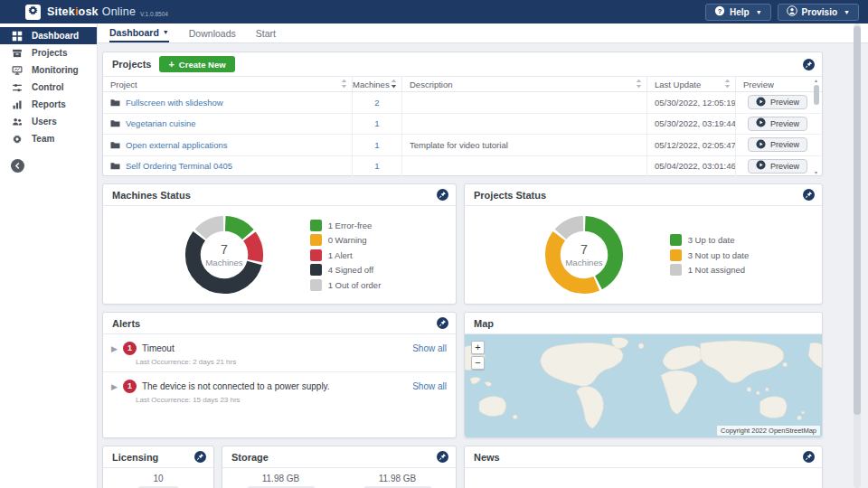  I want to click on legend-item: 1 Error-free, so click(345, 226).